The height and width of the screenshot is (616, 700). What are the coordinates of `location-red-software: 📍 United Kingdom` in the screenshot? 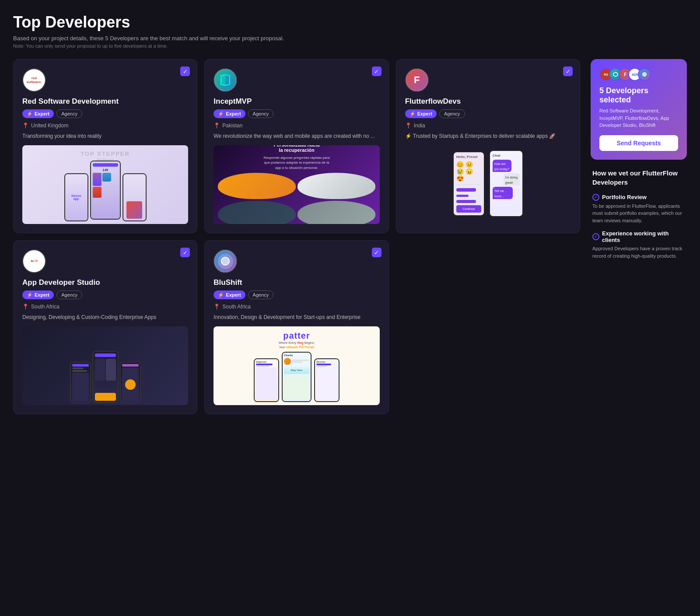 It's located at (105, 126).